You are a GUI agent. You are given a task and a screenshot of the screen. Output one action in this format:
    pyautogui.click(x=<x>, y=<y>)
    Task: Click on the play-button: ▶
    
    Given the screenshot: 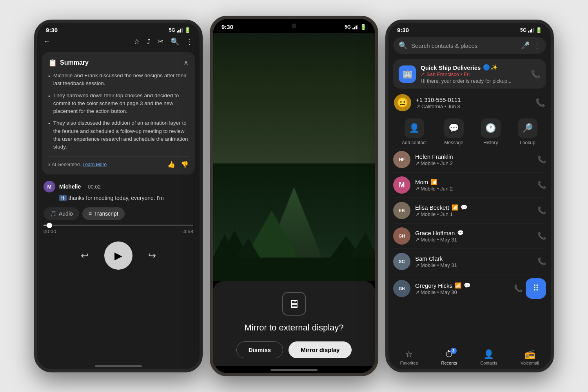 What is the action you would take?
    pyautogui.click(x=118, y=256)
    